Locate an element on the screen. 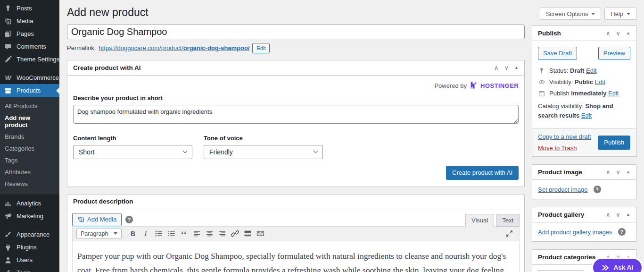 The height and width of the screenshot is (272, 644). sidebar-item-label: Tools is located at coordinates (24, 271).